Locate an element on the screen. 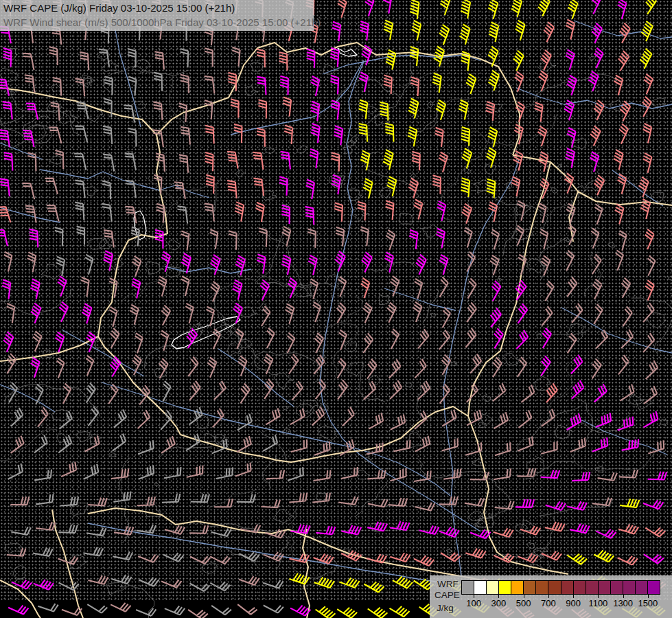 This screenshot has width=672, height=618. colorbar-tick-label: 100 is located at coordinates (474, 603).